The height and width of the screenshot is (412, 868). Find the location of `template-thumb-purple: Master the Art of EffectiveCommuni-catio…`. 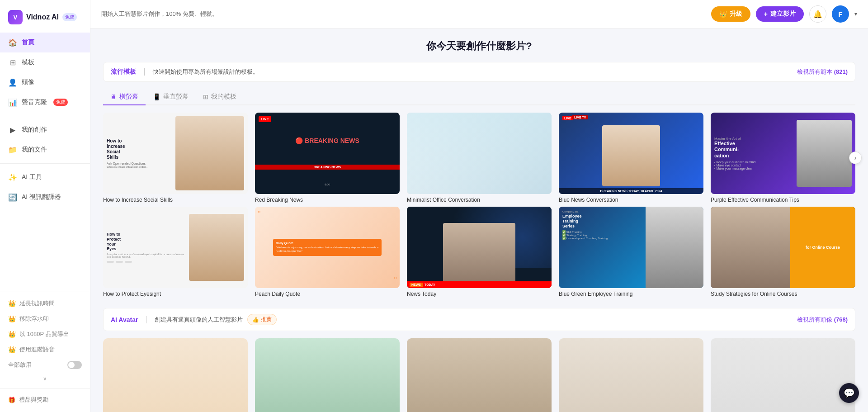

template-thumb-purple: Master the Art of EffectiveCommuni-catio… is located at coordinates (783, 153).